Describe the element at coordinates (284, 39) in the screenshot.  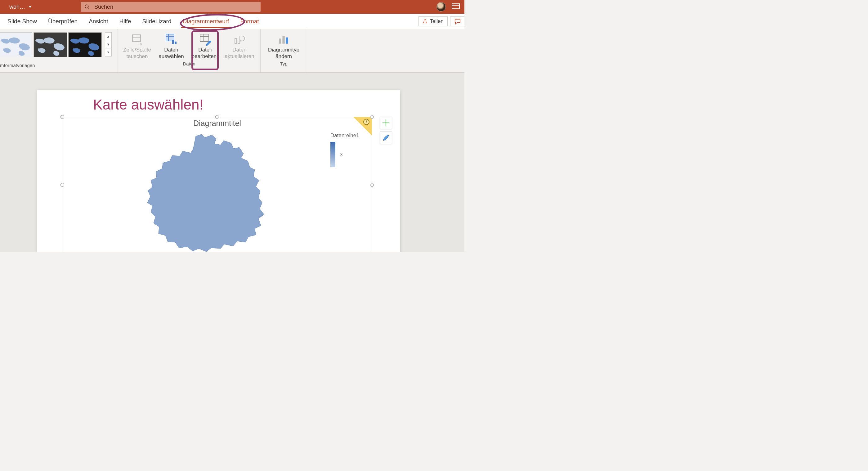
I see `change-type-icon` at that location.